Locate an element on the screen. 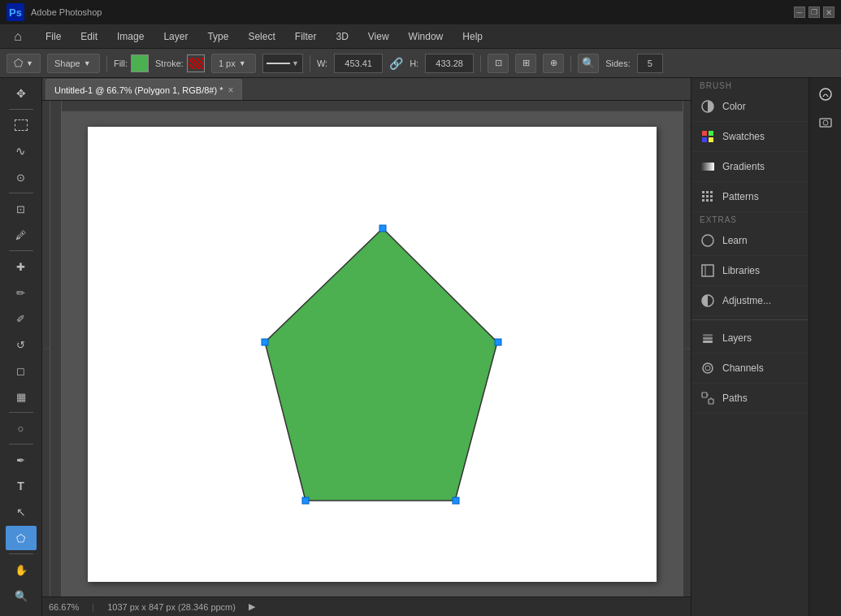 This screenshot has width=841, height=616. libraries-panel-item: Libraries is located at coordinates (750, 271).